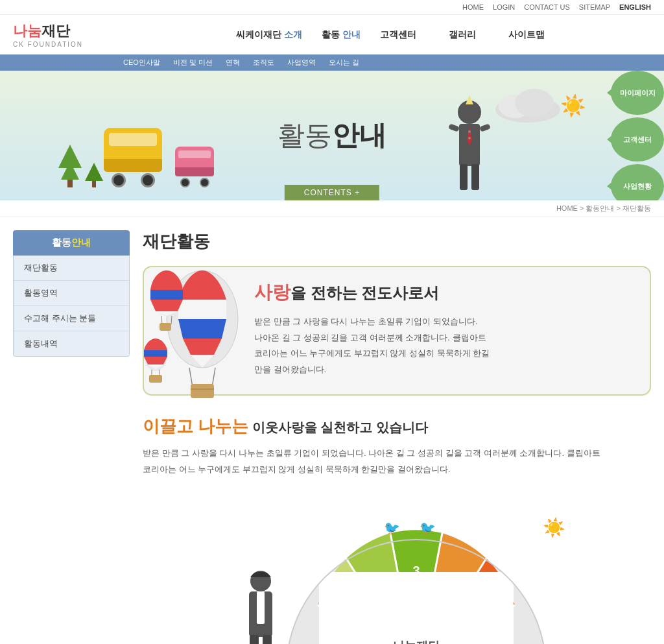 Image resolution: width=664 pixels, height=644 pixels. What do you see at coordinates (141, 62) in the screenshot?
I see `subnav-ceo: CEO인사말` at bounding box center [141, 62].